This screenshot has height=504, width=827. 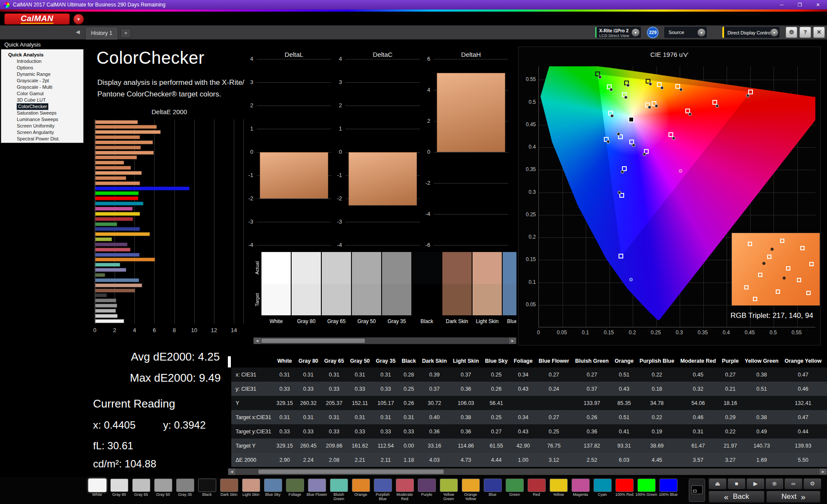 What do you see at coordinates (37, 120) in the screenshot?
I see `sidebar-item-luminance-sweeps: Luminance Sweeps` at bounding box center [37, 120].